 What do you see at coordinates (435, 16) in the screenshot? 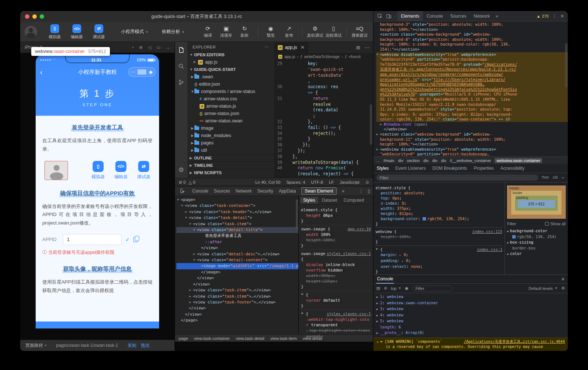
I see `tab-console: Console` at bounding box center [435, 16].